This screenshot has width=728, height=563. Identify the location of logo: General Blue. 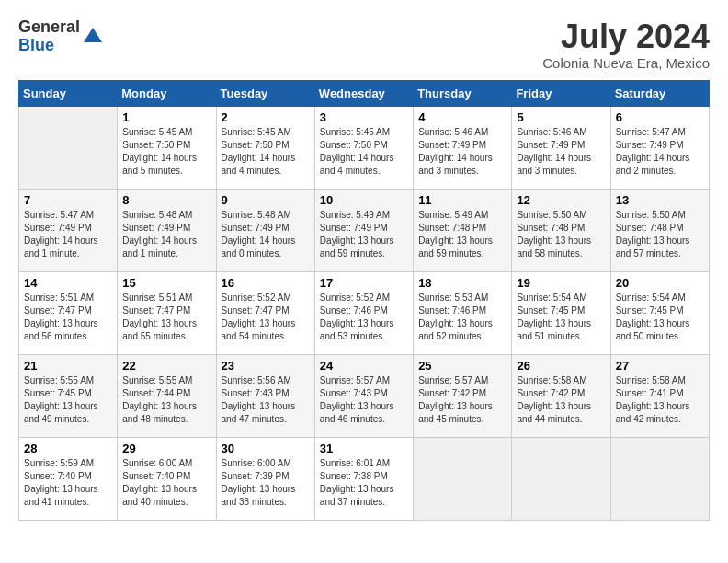
(61, 37).